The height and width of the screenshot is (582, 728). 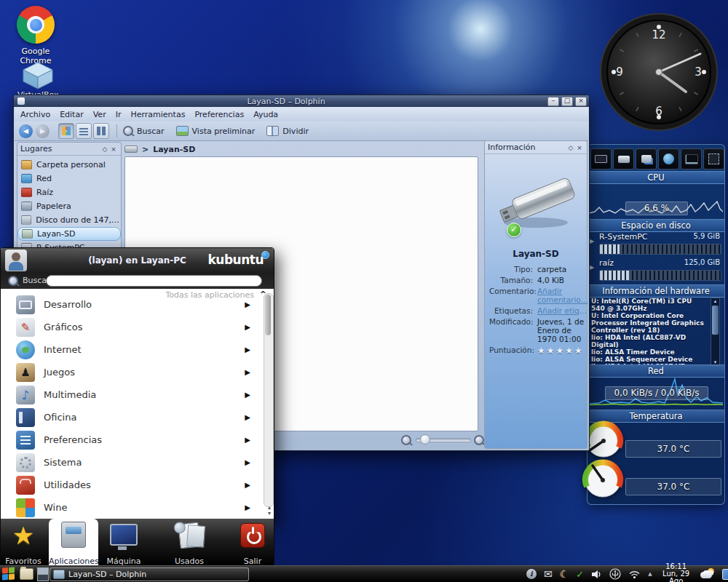 What do you see at coordinates (301, 101) in the screenshot?
I see `titlebar: Layan-SD – Dolphin` at bounding box center [301, 101].